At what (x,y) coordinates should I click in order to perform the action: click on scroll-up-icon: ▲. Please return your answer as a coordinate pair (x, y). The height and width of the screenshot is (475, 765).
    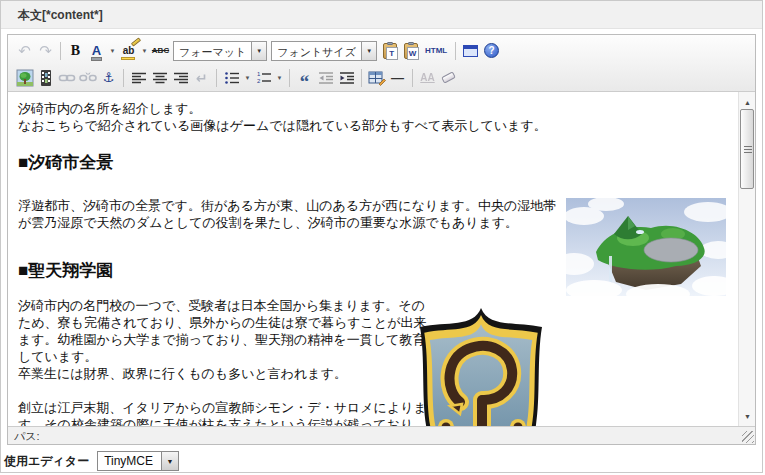
    Looking at the image, I should click on (748, 102).